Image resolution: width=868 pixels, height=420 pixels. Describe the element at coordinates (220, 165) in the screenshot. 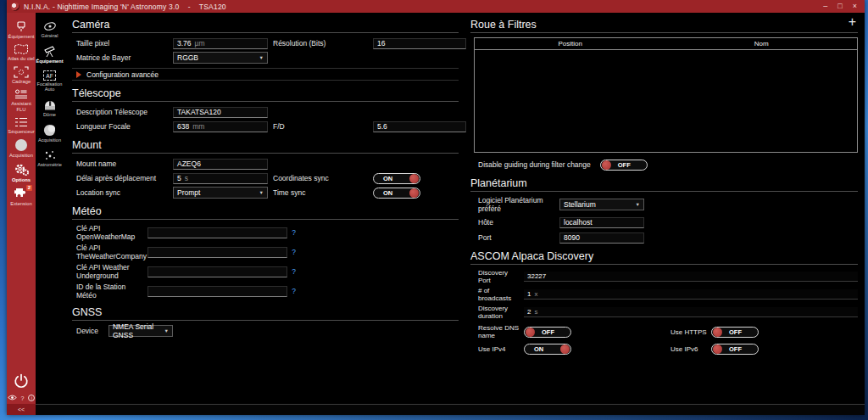

I see `mount-name-input: AZEQ6` at that location.